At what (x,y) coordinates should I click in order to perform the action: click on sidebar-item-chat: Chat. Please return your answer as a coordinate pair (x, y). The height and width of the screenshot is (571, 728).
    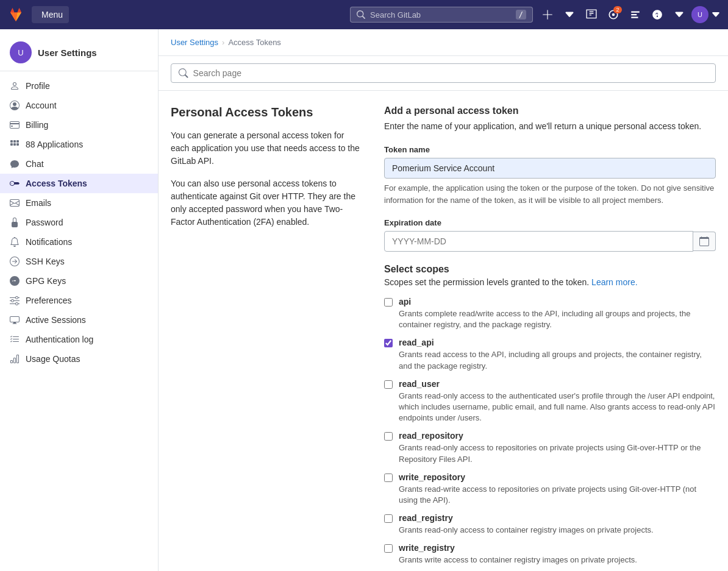
    Looking at the image, I should click on (79, 164).